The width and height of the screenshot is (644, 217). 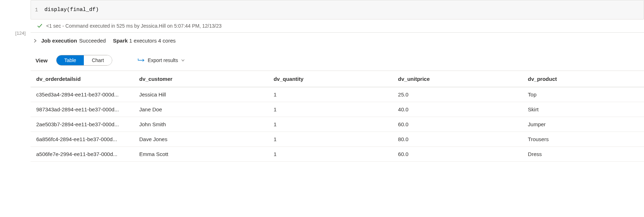 What do you see at coordinates (337, 124) in the screenshot?
I see `table-row: 2ae503b7-2894-ee11-be37-000d...John Smit…` at bounding box center [337, 124].